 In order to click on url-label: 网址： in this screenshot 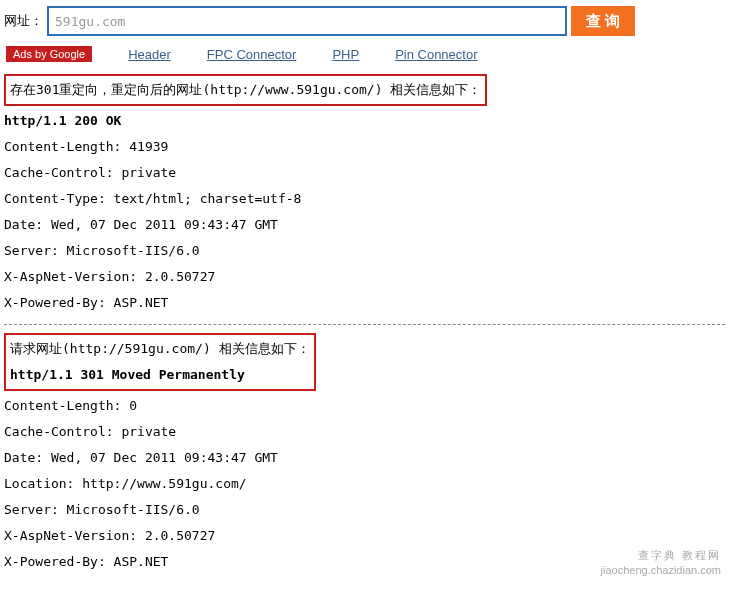, I will do `click(24, 21)`.